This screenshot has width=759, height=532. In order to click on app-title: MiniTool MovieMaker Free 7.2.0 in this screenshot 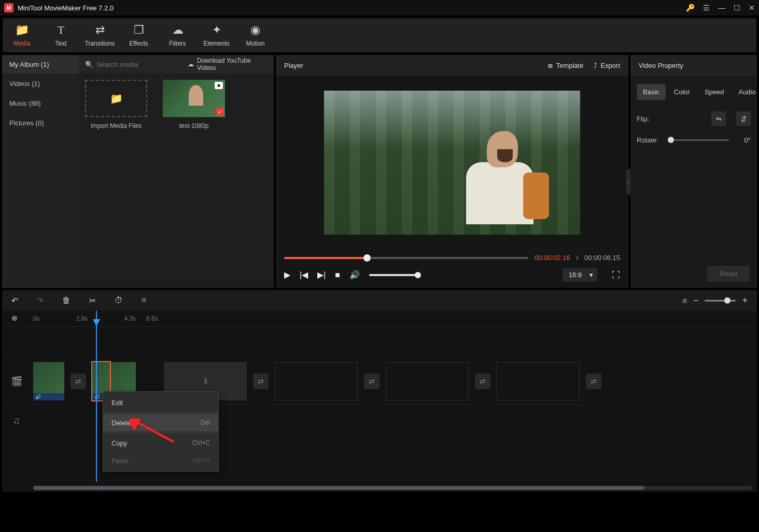, I will do `click(352, 8)`.